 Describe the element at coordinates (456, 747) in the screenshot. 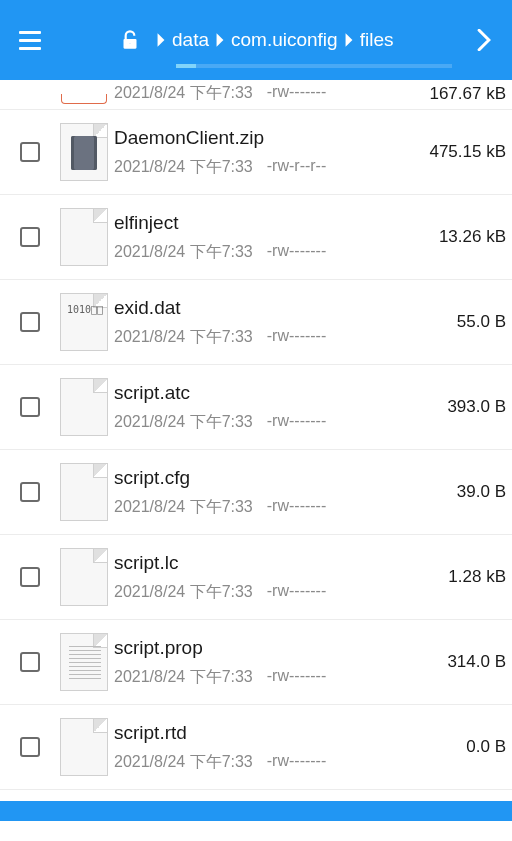

I see `file-size: 0.0 B` at that location.